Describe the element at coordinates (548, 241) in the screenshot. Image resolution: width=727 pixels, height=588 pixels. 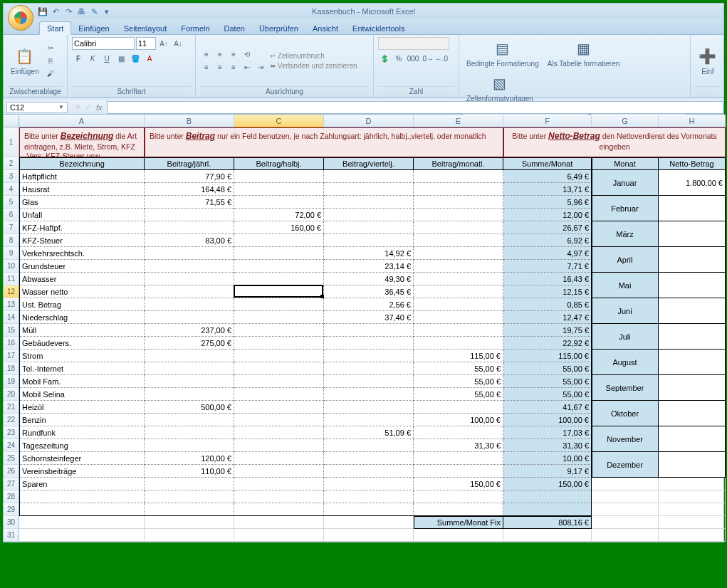
I see `cell-F8: 6,92 €` at that location.